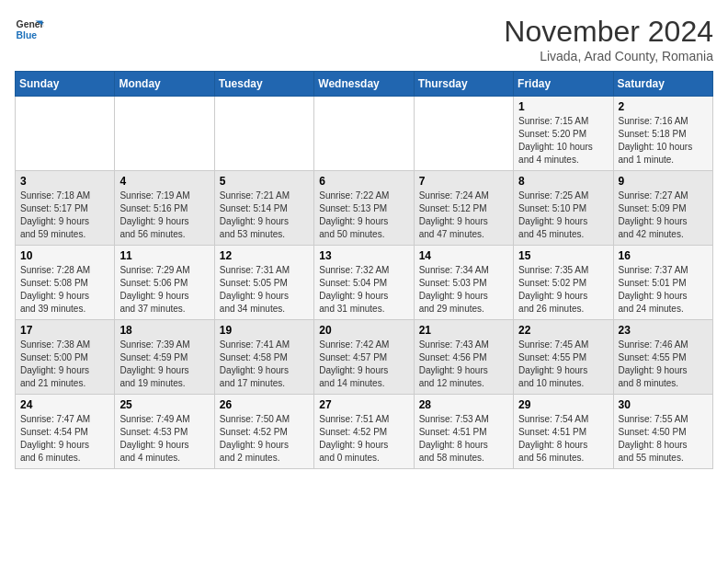  What do you see at coordinates (563, 432) in the screenshot?
I see `calendar-cell: 29Sunrise: 7:54 AM Sunset: 4:51 PM Dayli…` at bounding box center [563, 432].